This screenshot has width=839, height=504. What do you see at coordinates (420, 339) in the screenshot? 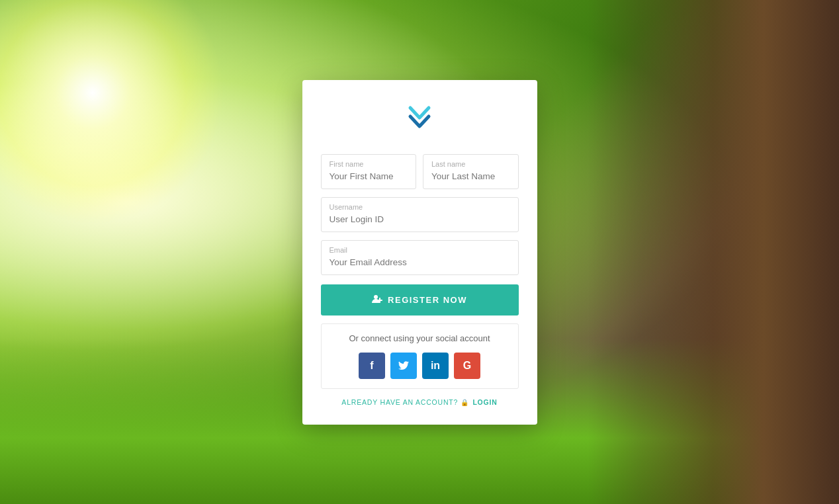
I see `social-text: Or connect using your social account` at bounding box center [420, 339].